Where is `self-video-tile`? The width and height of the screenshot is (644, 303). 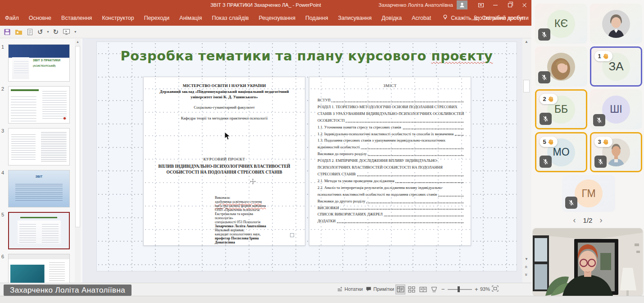 self-video-tile is located at coordinates (588, 262).